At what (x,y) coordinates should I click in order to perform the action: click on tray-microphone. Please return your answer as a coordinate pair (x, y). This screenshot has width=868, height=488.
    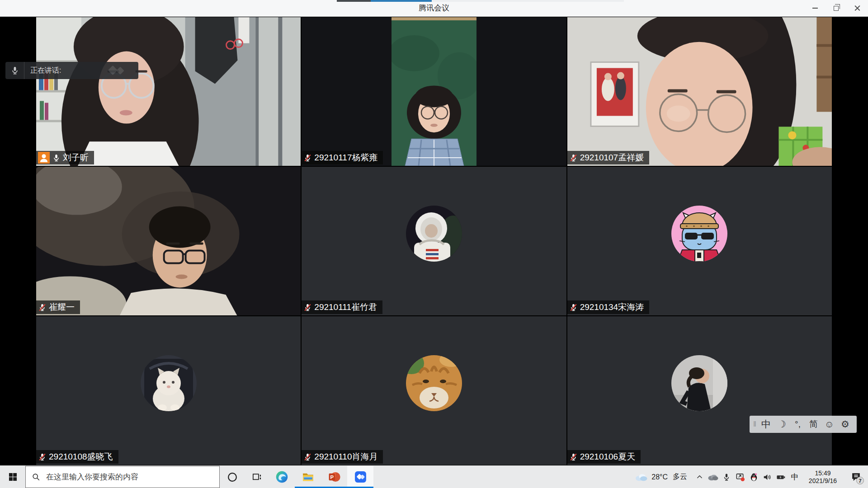
    Looking at the image, I should click on (726, 477).